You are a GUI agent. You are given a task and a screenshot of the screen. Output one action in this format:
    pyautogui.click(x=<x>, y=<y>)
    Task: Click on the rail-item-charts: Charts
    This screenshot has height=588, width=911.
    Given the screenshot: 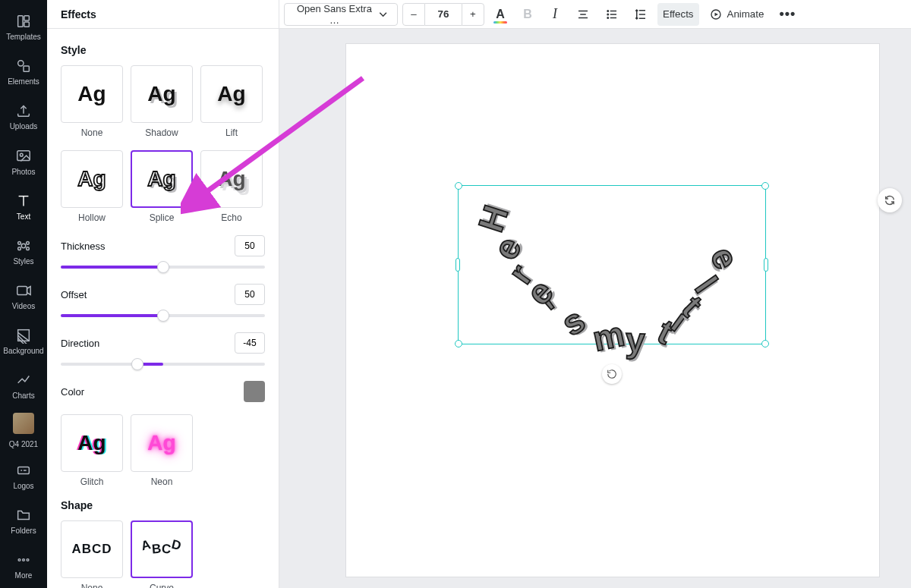 What is the action you would take?
    pyautogui.click(x=24, y=385)
    